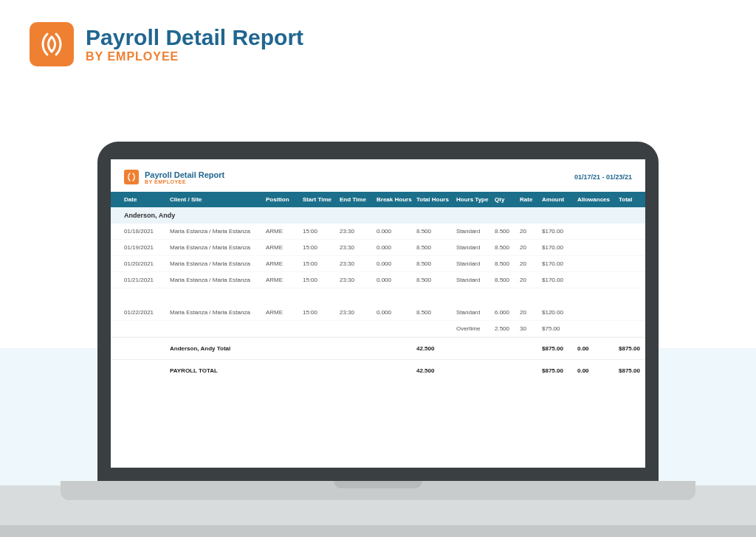 This screenshot has width=756, height=537. What do you see at coordinates (378, 215) in the screenshot?
I see `employee-group-header: Anderson, Andy` at bounding box center [378, 215].